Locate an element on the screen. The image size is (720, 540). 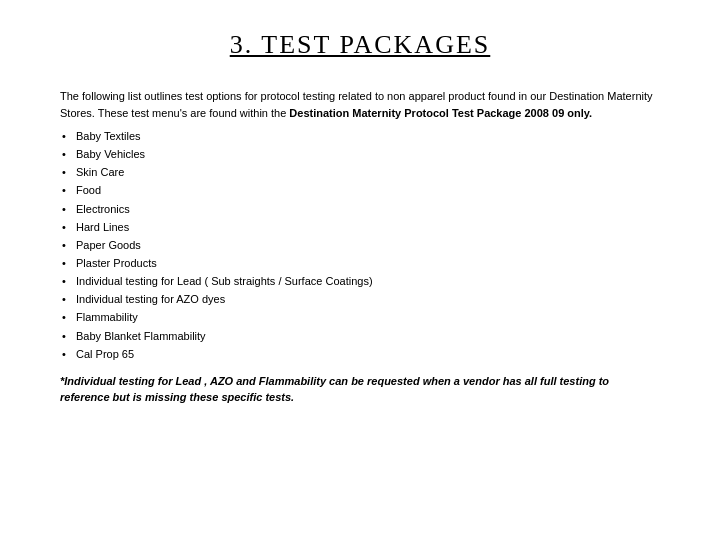
list-item: Paper Goods is located at coordinates (360, 245).